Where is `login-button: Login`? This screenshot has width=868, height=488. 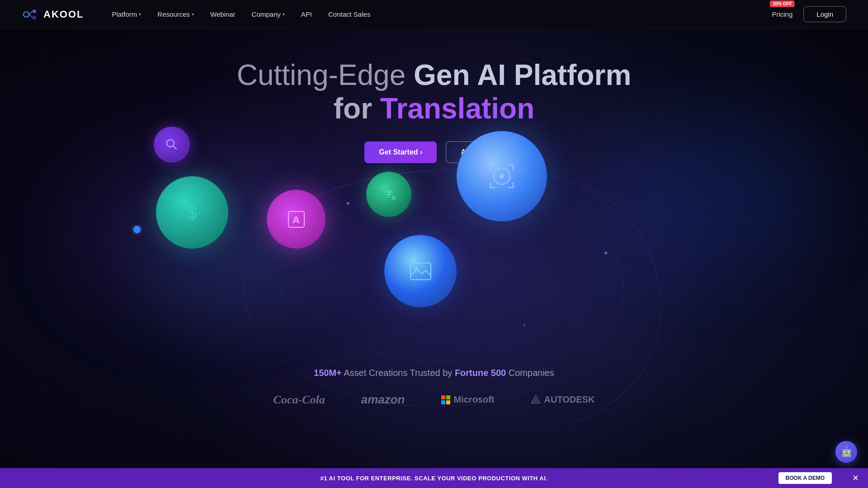
login-button: Login is located at coordinates (825, 14).